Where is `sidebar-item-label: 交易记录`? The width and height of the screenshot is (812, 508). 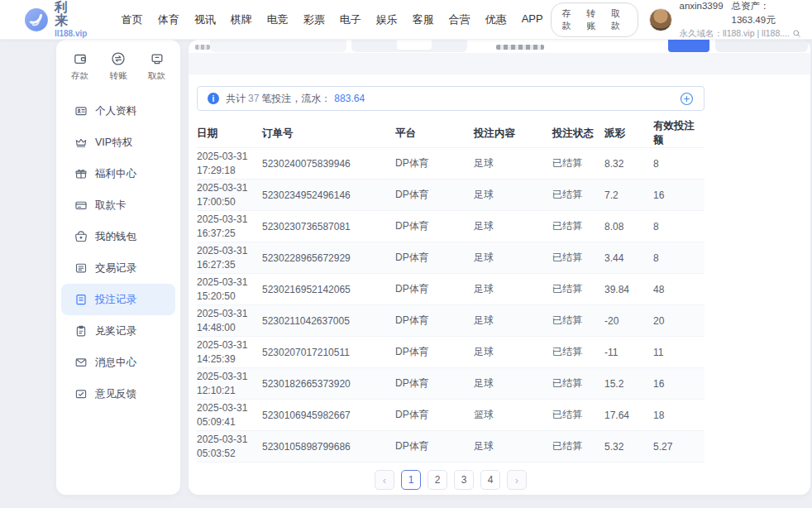
sidebar-item-label: 交易记录 is located at coordinates (116, 268).